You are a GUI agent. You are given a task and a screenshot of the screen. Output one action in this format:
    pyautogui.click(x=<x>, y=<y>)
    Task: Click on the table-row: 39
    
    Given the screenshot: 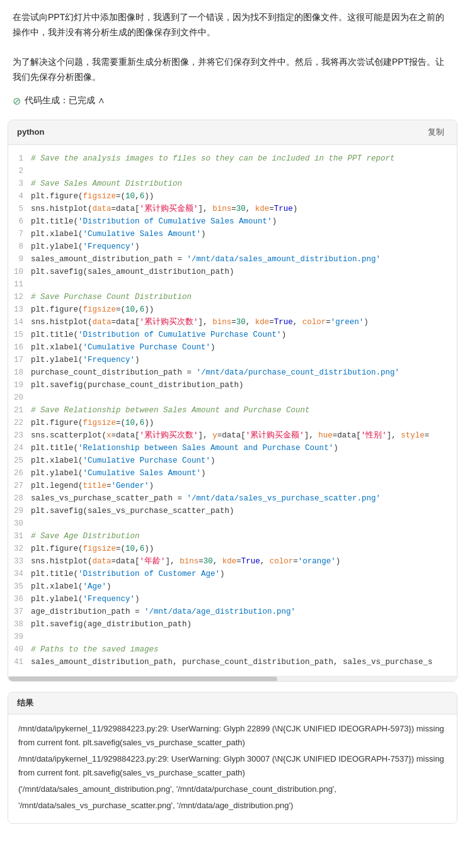 What is the action you would take?
    pyautogui.click(x=233, y=637)
    